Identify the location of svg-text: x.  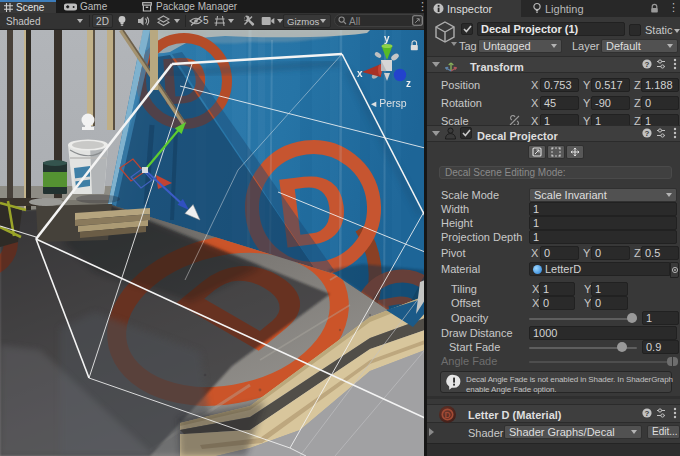
(360, 74).